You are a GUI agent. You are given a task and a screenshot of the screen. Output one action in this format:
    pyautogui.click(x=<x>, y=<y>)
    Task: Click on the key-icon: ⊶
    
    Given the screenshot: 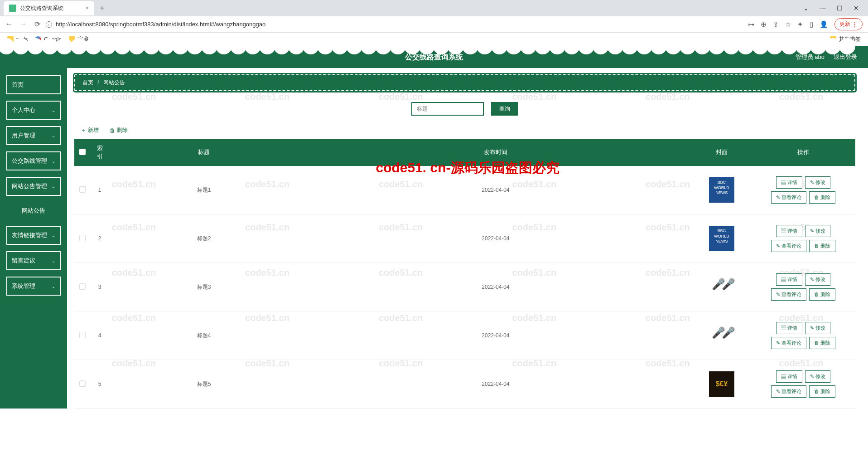 What is the action you would take?
    pyautogui.click(x=751, y=24)
    